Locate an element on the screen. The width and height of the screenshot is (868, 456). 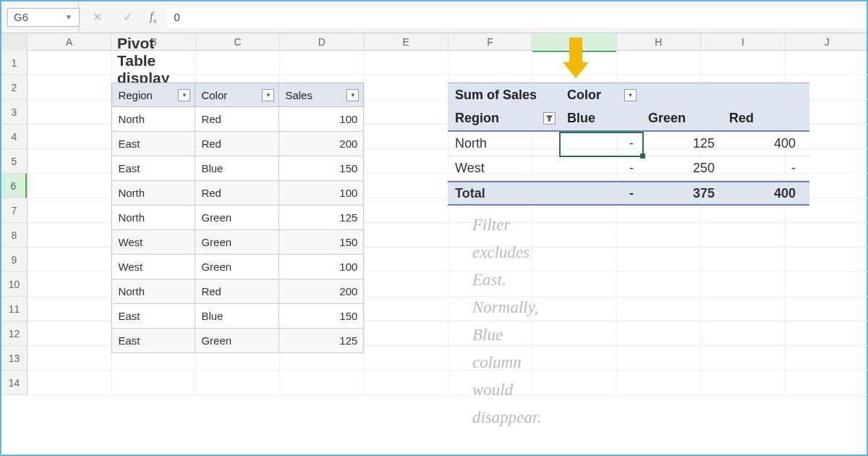
pivot-col-green: Green is located at coordinates (681, 119).